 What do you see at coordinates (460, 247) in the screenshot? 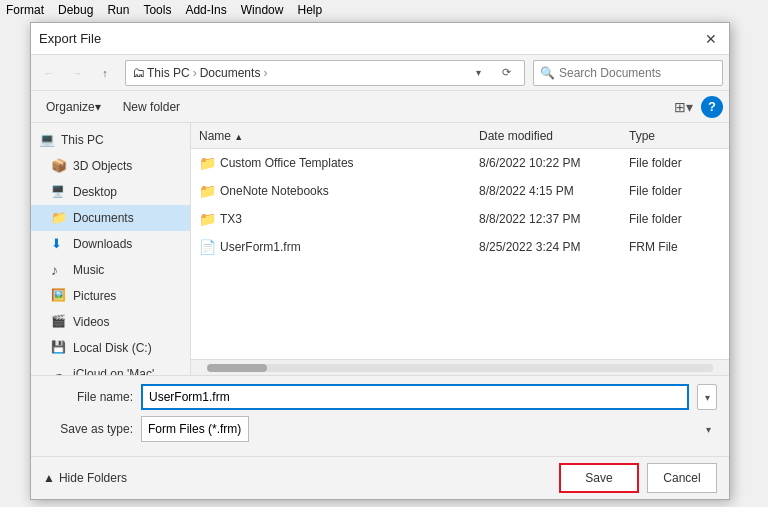
I see `table-row: 📄 UserForm1.frm 8/25/2022 3:24 PM FRM Fi…` at bounding box center [460, 247].